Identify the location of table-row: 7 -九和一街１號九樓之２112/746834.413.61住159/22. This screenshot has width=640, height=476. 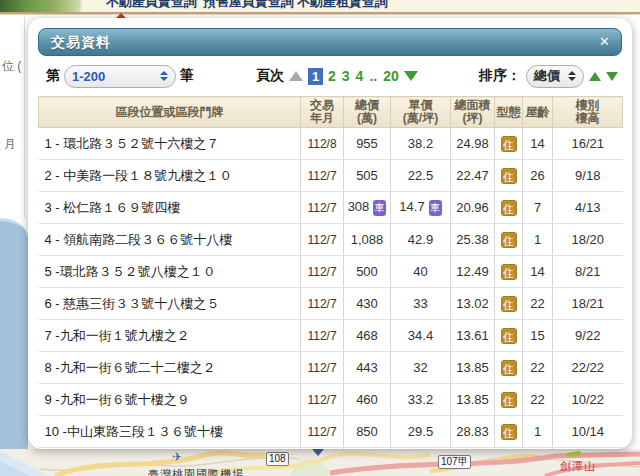
(331, 336).